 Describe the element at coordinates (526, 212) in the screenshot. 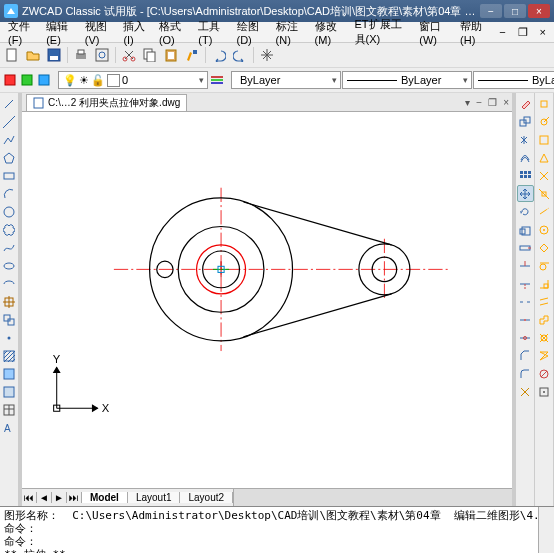

I see `rotate-tool` at that location.